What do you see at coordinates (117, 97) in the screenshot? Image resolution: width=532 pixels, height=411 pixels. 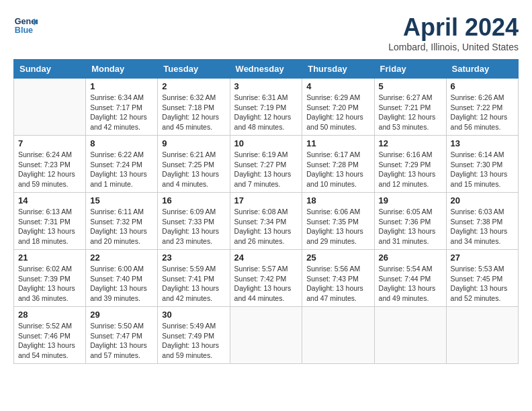 I see `sunrise: Sunrise: 6:34 AM` at bounding box center [117, 97].